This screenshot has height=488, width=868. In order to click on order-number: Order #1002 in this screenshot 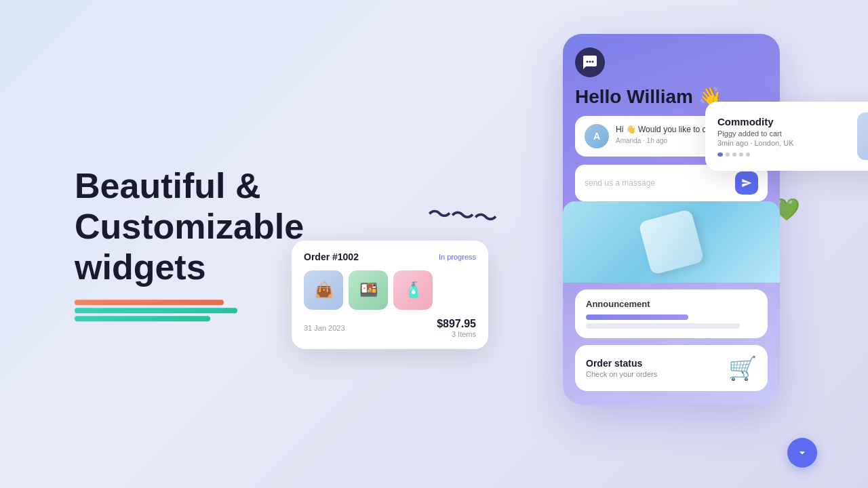, I will do `click(331, 257)`.